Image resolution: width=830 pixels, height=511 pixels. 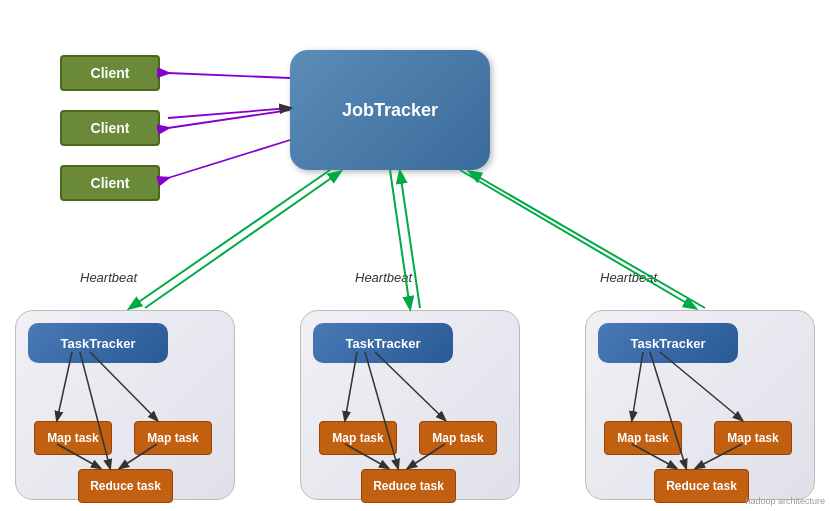 I want to click on reduce-task-1: Reduce task, so click(x=126, y=486).